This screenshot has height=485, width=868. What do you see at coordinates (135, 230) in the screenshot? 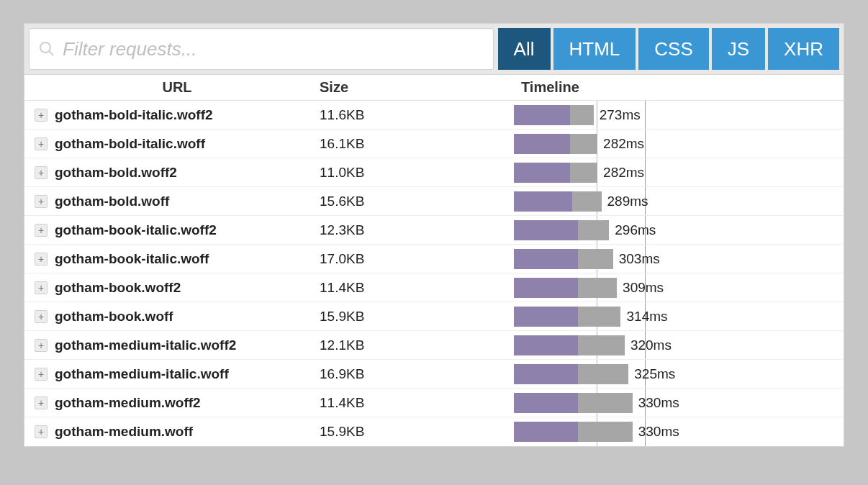
I see `request-url: gotham-book-italic.woff2` at bounding box center [135, 230].